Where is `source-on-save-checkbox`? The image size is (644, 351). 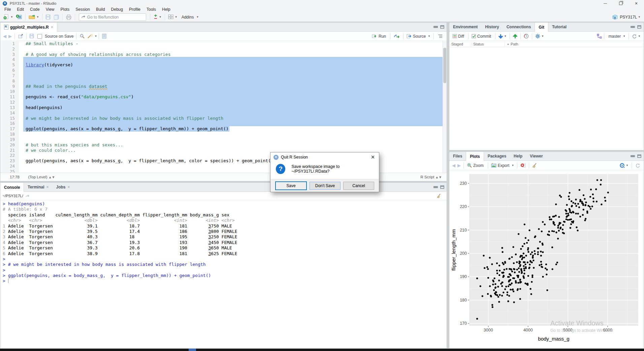
source-on-save-checkbox is located at coordinates (40, 36).